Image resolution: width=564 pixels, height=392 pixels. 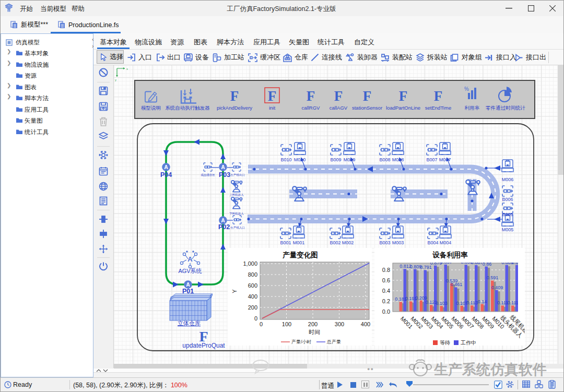 What do you see at coordinates (314, 332) in the screenshot?
I see `svg-text: 时间` at bounding box center [314, 332].